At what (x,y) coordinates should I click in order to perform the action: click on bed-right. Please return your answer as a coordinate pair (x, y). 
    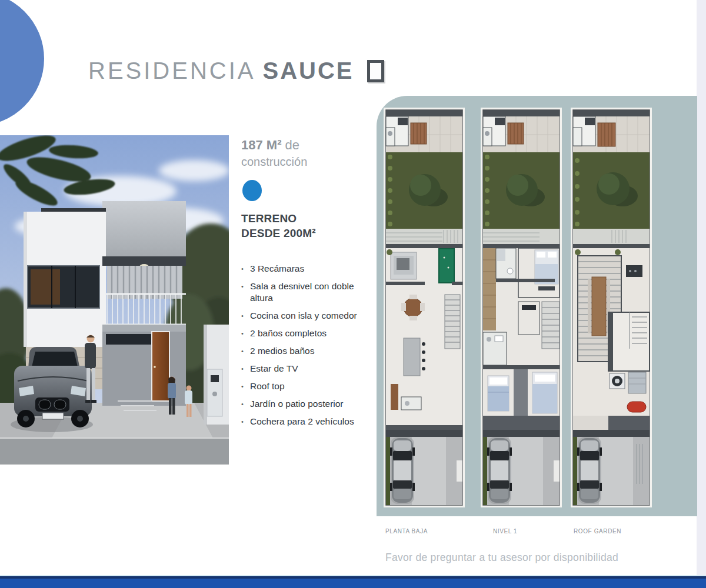
    Looking at the image, I should click on (545, 393).